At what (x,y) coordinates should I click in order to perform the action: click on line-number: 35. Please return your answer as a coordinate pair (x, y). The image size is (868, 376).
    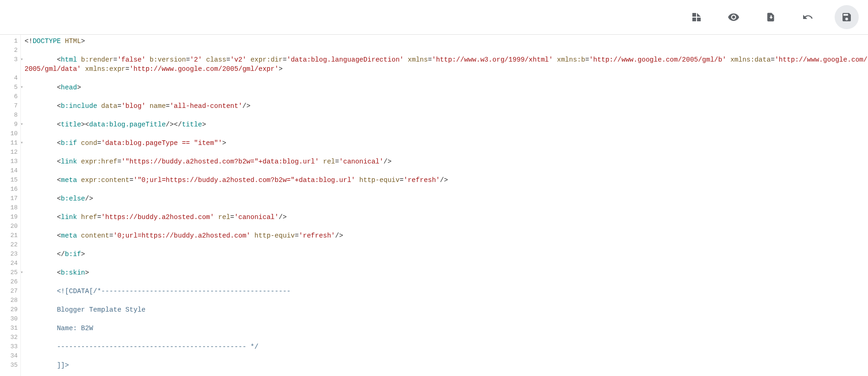
    Looking at the image, I should click on (9, 365).